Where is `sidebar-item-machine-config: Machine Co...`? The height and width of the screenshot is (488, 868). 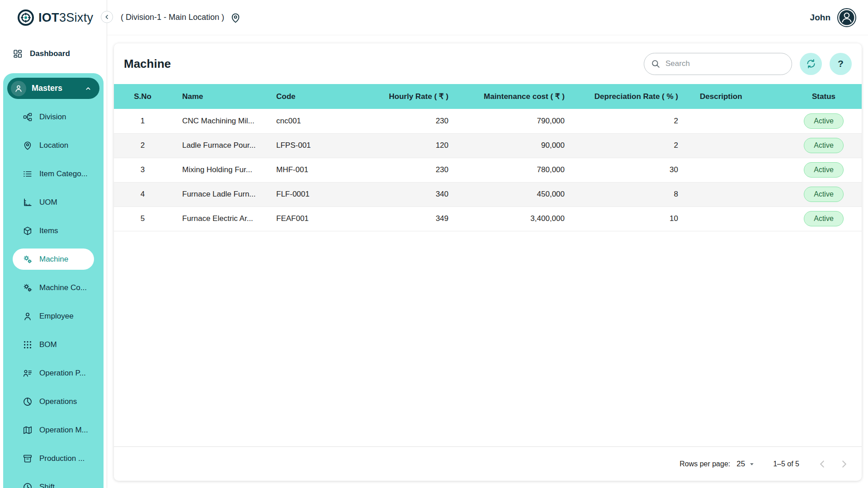
sidebar-item-machine-config: Machine Co... is located at coordinates (53, 287).